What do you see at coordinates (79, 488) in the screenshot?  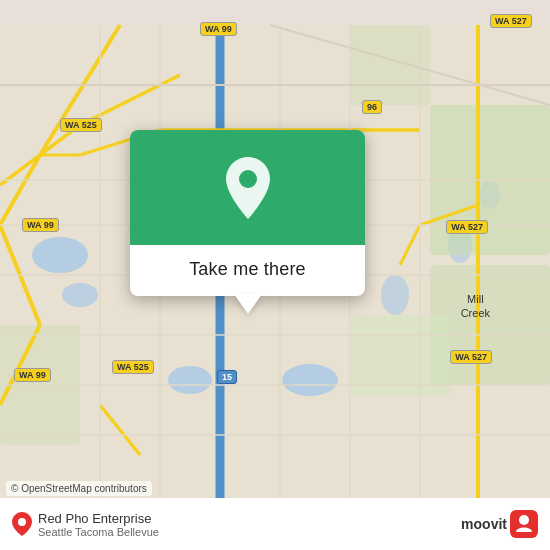 I see `attribution: © OpenStreetMap contributors` at bounding box center [79, 488].